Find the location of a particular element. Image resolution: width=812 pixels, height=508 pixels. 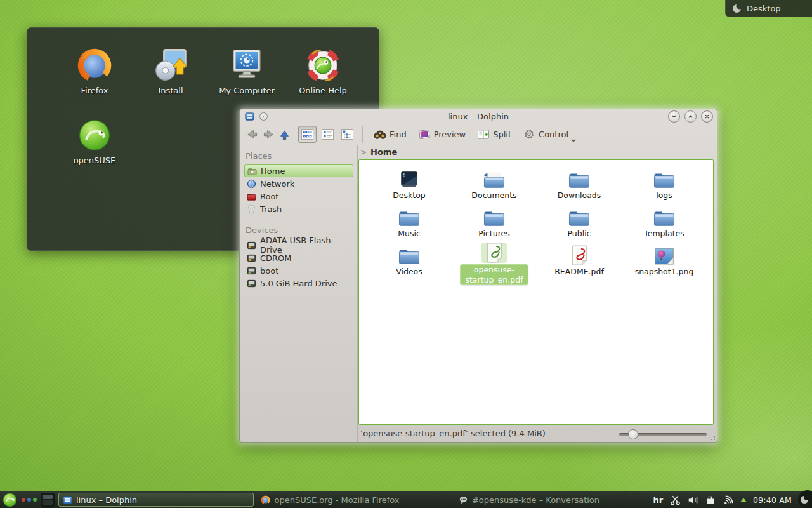

breadcrumb-home: Home is located at coordinates (384, 152).